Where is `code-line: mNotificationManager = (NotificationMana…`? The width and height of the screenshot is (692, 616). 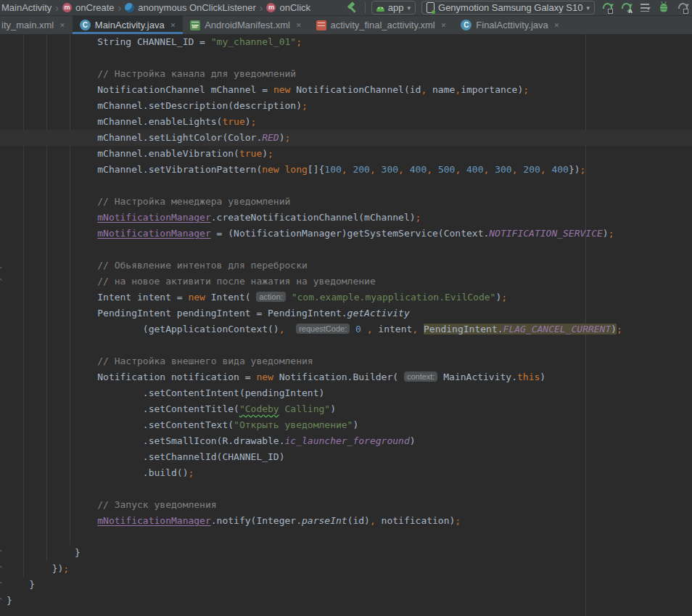
code-line: mNotificationManager = (NotificationMana… is located at coordinates (346, 234).